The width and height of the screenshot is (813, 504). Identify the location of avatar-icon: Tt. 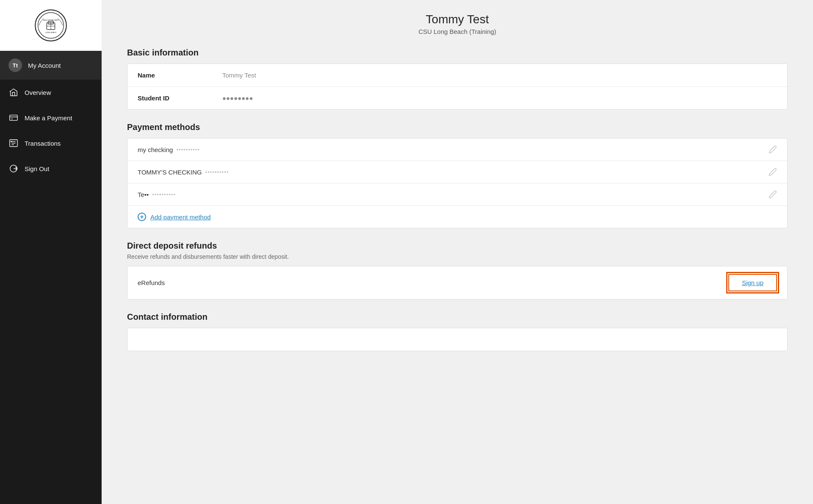
(15, 65).